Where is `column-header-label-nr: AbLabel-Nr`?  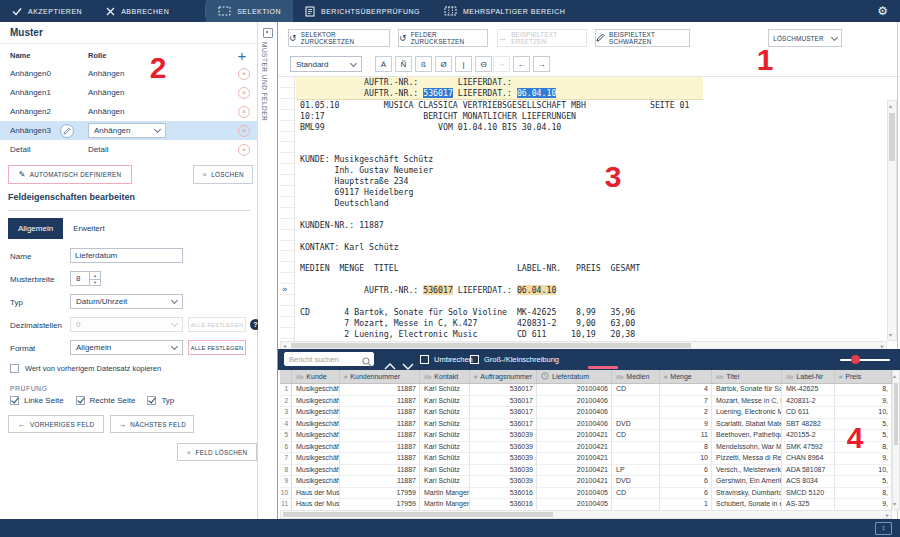
column-header-label-nr: AbLabel-Nr is located at coordinates (808, 376).